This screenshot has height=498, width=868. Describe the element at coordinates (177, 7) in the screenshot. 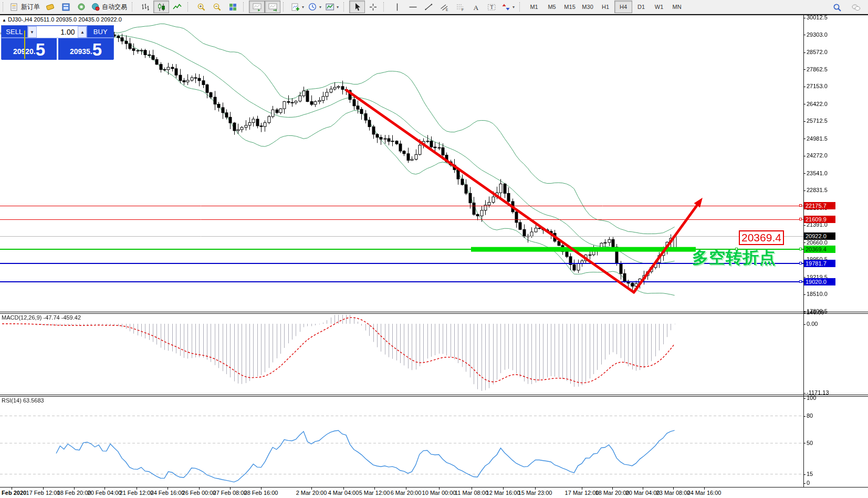

I see `line-chart-button` at that location.